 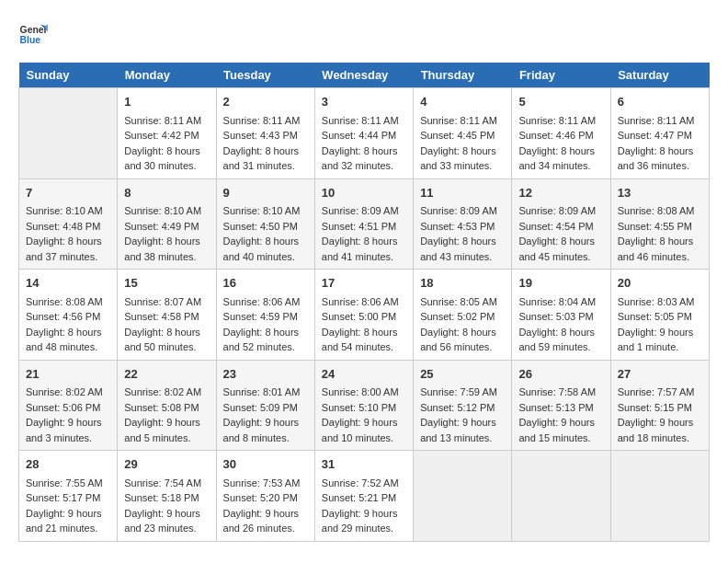 I want to click on day-info-line: and 32 minutes., so click(x=364, y=166).